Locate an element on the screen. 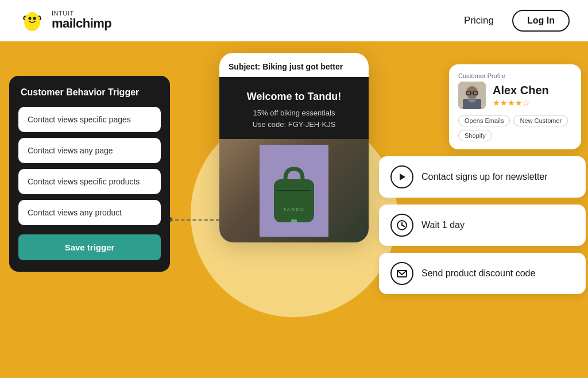  profile-header: Alex Chen ★★★★☆ is located at coordinates (515, 95).